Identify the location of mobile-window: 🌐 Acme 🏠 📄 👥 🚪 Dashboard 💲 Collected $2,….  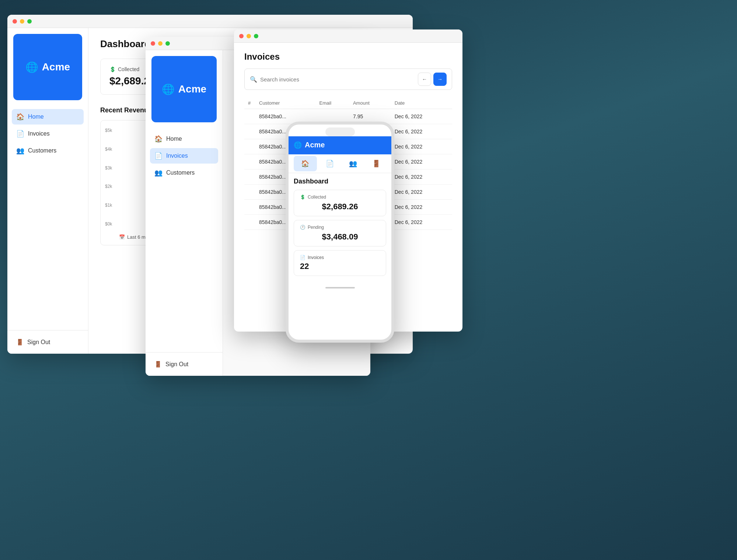
(340, 232).